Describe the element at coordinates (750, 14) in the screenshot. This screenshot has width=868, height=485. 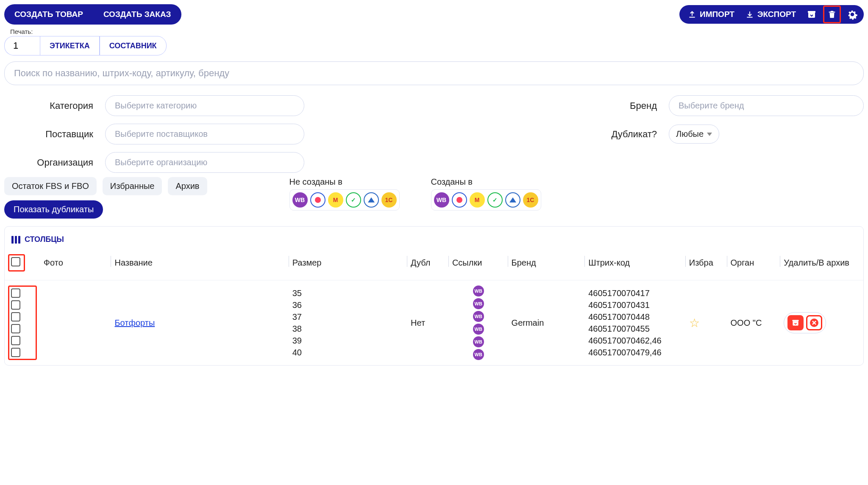
I see `download-icon` at that location.